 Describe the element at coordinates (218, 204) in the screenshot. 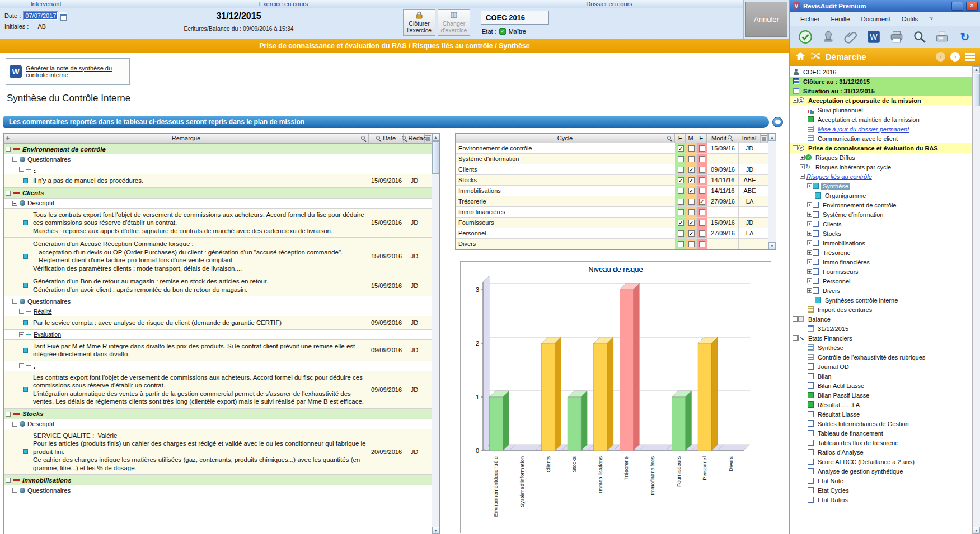

I see `table-row: −Descriptif` at that location.